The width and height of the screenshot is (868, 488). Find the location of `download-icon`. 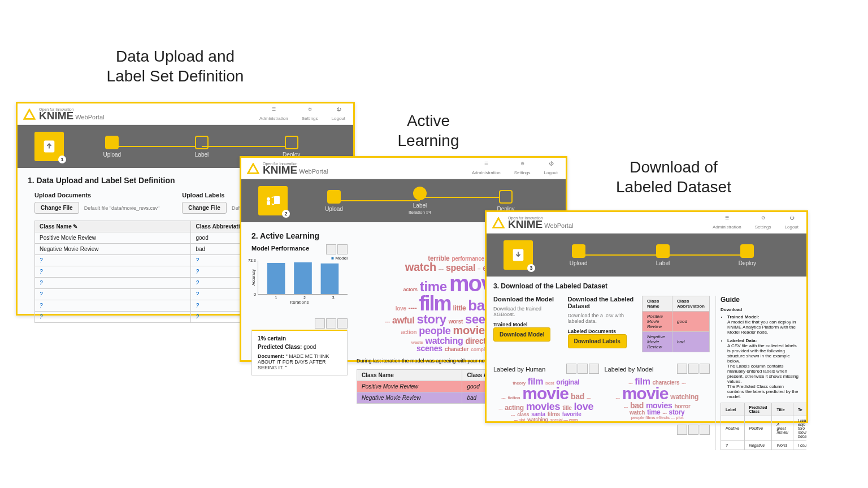

download-icon is located at coordinates (518, 255).